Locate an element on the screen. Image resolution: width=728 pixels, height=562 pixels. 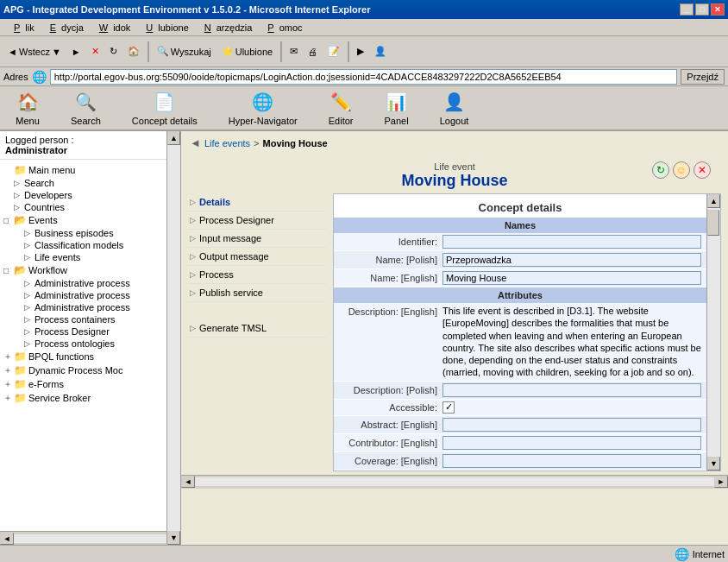
details-item-generate-tmsl: ▷ Generate TMSL is located at coordinates (257, 328).